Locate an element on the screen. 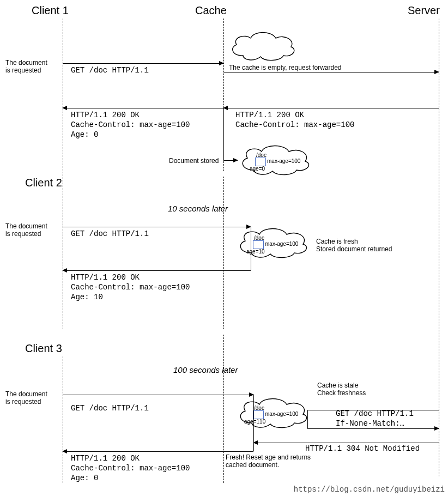 This screenshot has height=496, width=448. doc-age-110: age=110 is located at coordinates (255, 422).